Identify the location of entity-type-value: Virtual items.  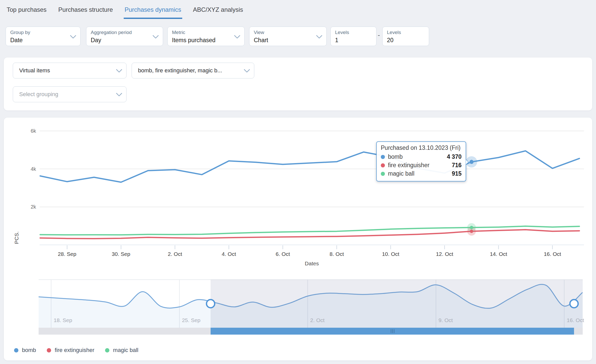
(35, 71).